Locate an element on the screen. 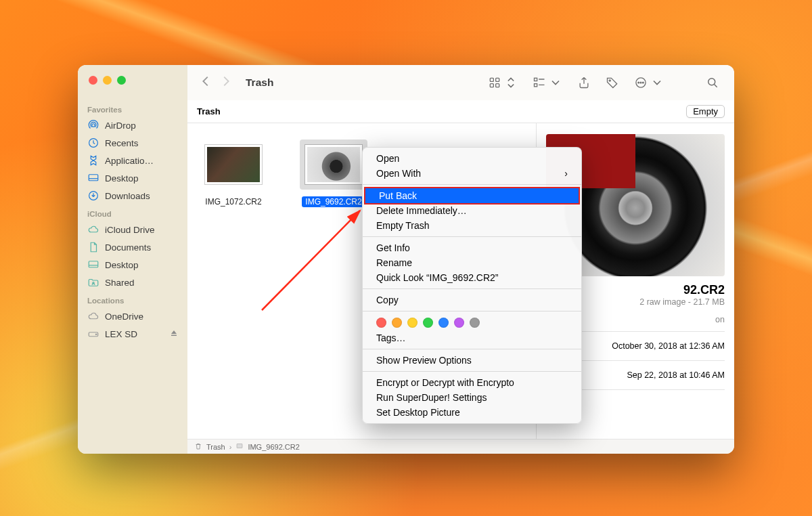 This screenshot has width=812, height=516. actions-button is located at coordinates (649, 83).